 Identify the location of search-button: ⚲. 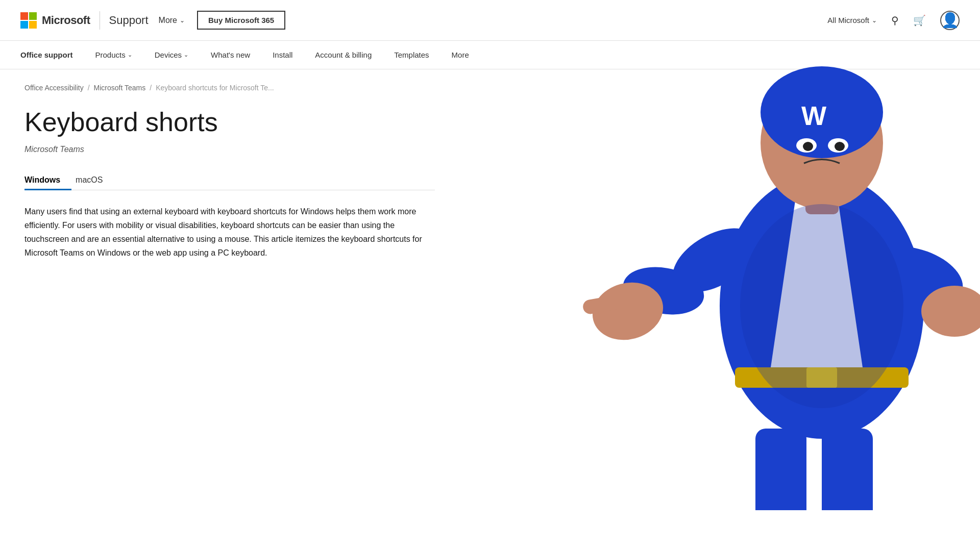
(895, 20).